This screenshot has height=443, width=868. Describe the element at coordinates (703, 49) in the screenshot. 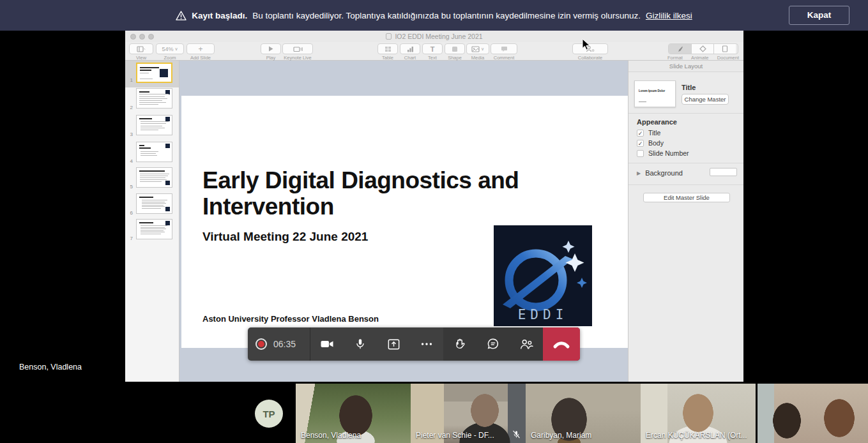

I see `inspector-segmented-control` at that location.